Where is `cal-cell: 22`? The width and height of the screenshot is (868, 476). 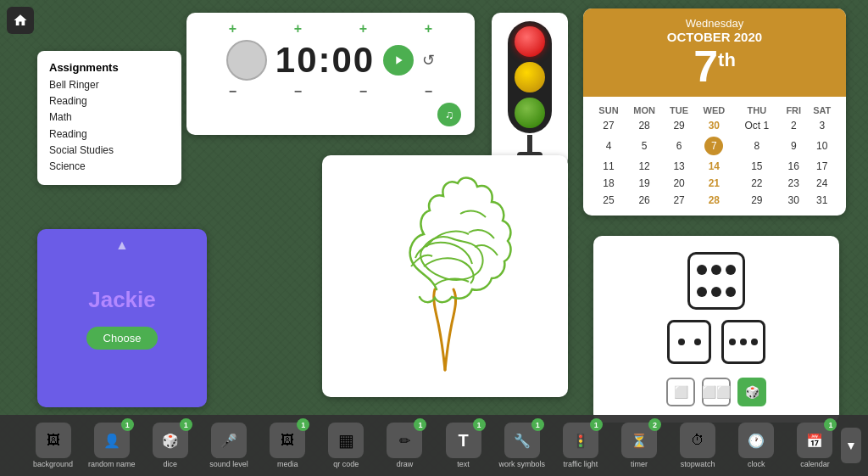
cal-cell: 22 is located at coordinates (757, 183).